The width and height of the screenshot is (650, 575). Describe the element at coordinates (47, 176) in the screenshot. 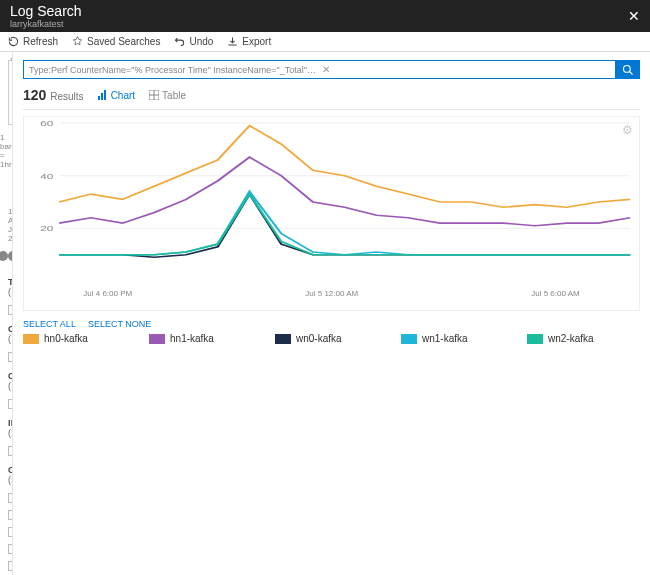

I see `svg-text: 40` at that location.